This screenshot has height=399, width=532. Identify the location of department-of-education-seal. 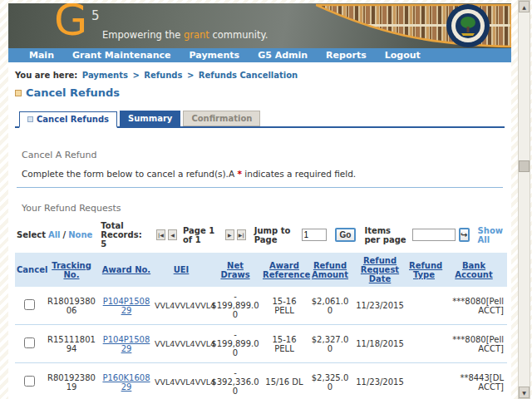
(468, 26).